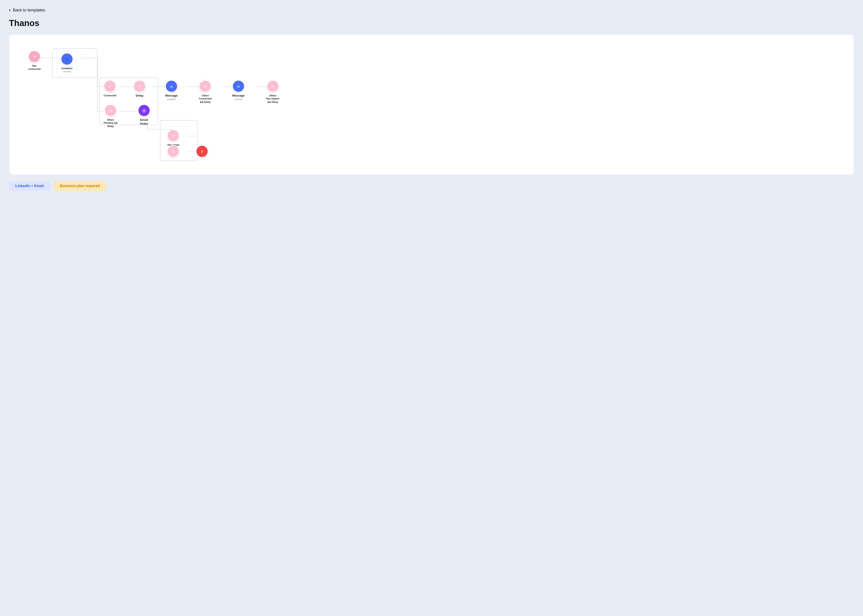 The width and height of the screenshot is (863, 616). Describe the element at coordinates (144, 111) in the screenshot. I see `email-finder-icon` at that location.